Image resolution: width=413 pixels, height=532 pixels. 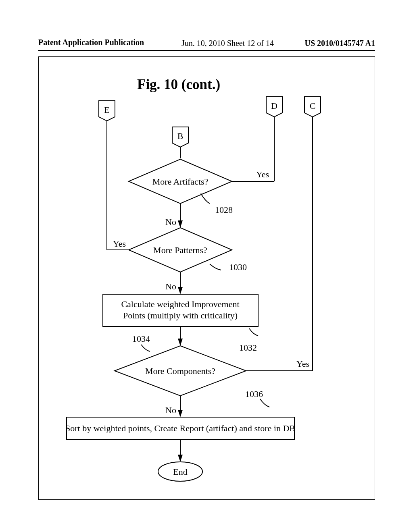 What do you see at coordinates (180, 371) in the screenshot?
I see `svg-text: More Components?` at bounding box center [180, 371].